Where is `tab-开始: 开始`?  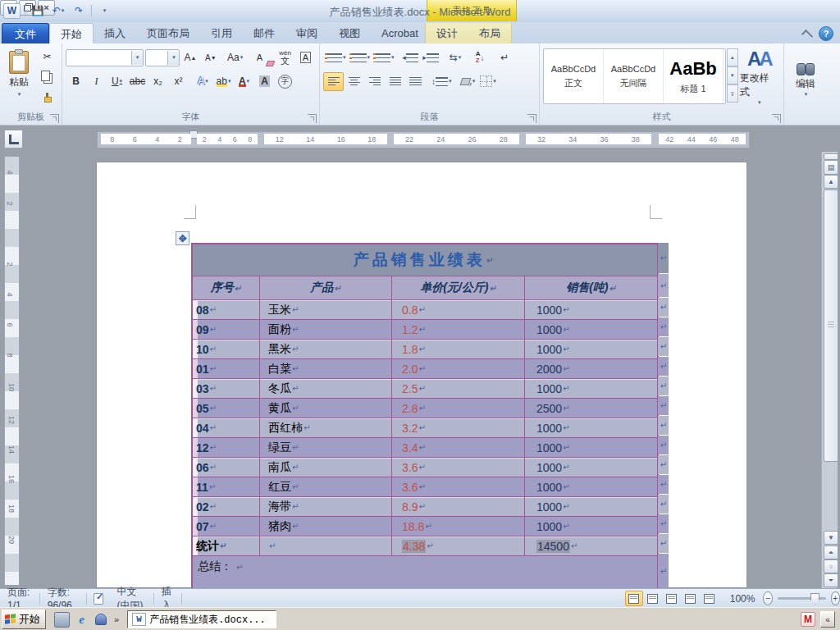 tab-开始: 开始 is located at coordinates (71, 33).